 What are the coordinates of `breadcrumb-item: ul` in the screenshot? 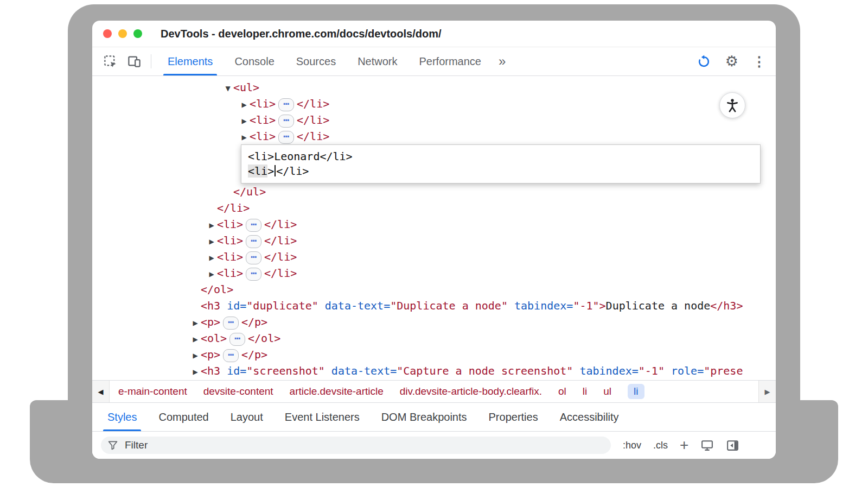 It's located at (608, 391).